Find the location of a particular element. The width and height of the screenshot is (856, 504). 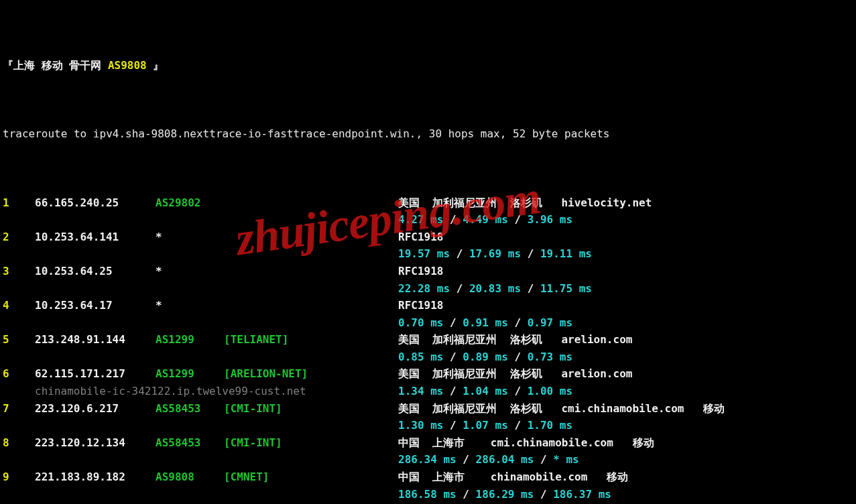

hop-location: 中国 上海市 chinamobile.com 移动 is located at coordinates (513, 477).